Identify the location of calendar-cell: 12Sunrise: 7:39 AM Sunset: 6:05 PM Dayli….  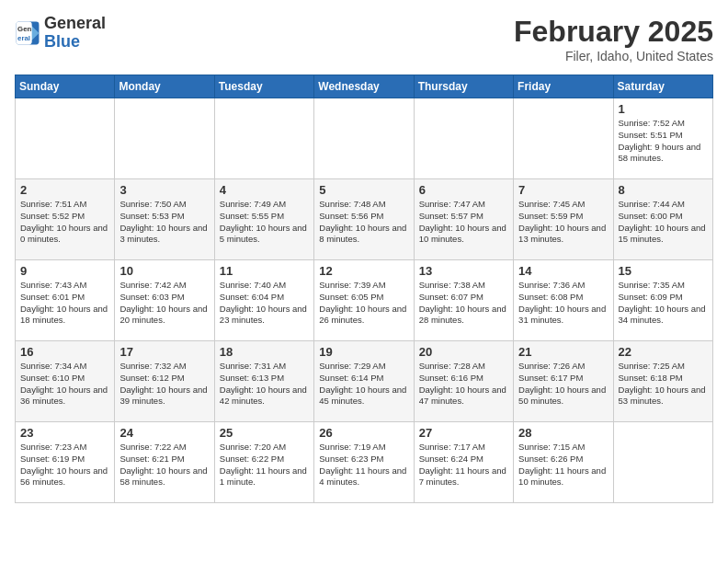
(364, 301).